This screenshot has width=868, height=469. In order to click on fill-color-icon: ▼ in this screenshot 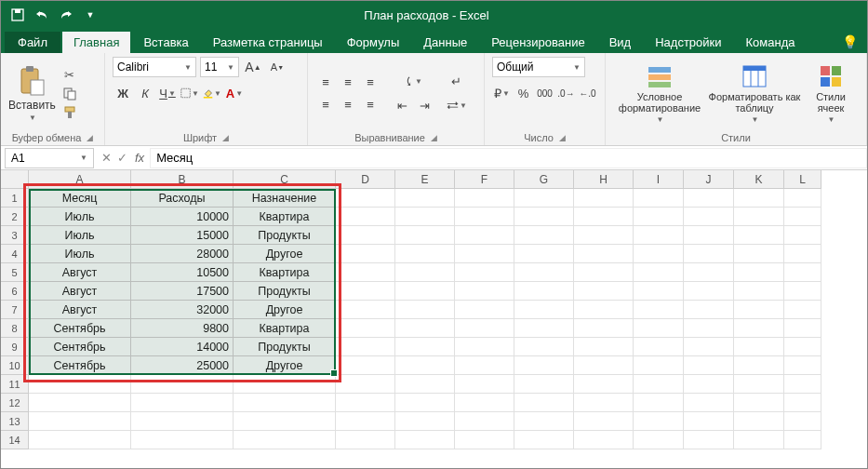, I will do `click(212, 93)`.